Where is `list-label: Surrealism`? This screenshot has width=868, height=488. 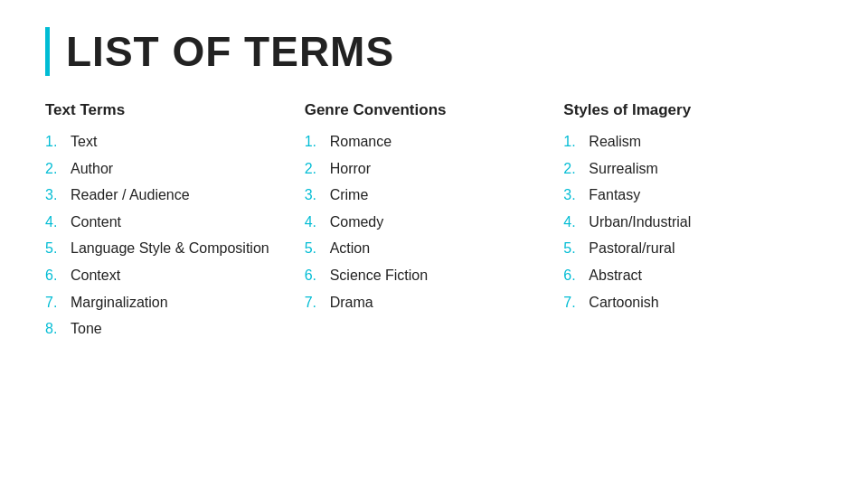
list-label: Surrealism is located at coordinates (623, 169).